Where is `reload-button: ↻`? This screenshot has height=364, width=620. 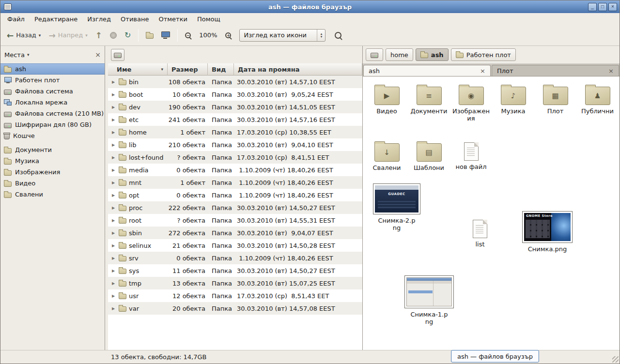 reload-button: ↻ is located at coordinates (128, 35).